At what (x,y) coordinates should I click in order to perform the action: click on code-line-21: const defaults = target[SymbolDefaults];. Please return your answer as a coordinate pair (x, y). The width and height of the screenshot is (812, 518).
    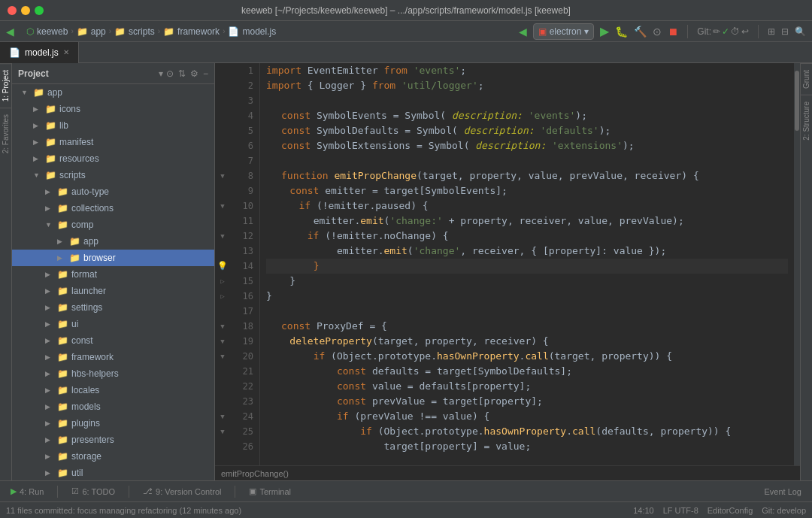
    Looking at the image, I should click on (527, 371).